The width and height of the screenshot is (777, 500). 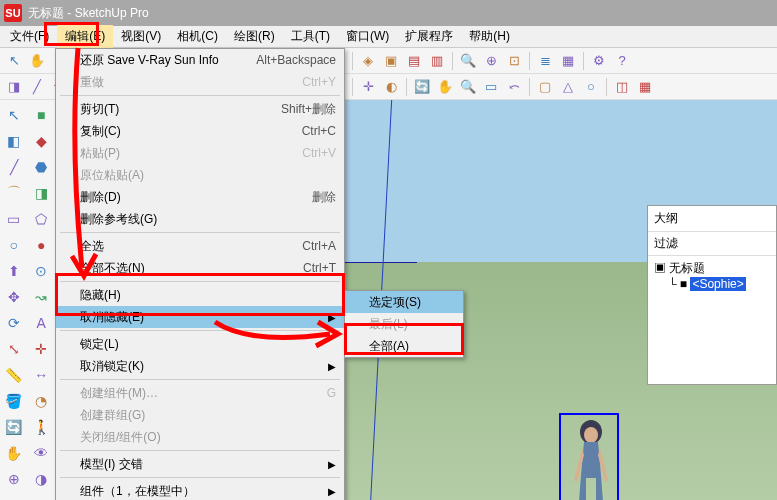 What do you see at coordinates (391, 87) in the screenshot?
I see `sec-icon: ◐` at bounding box center [391, 87].